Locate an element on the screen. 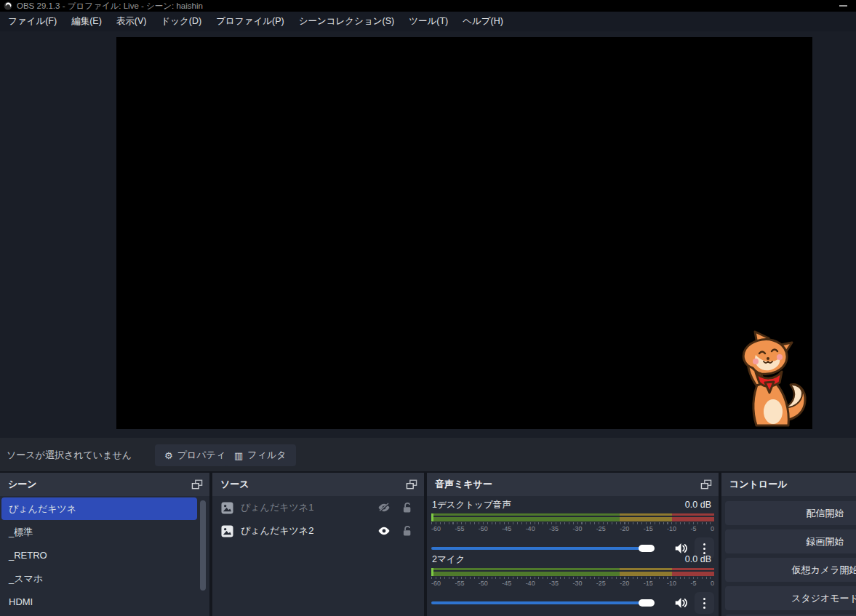 This screenshot has width=856, height=616. source-label: ぴょんだキツネ1 is located at coordinates (305, 508).